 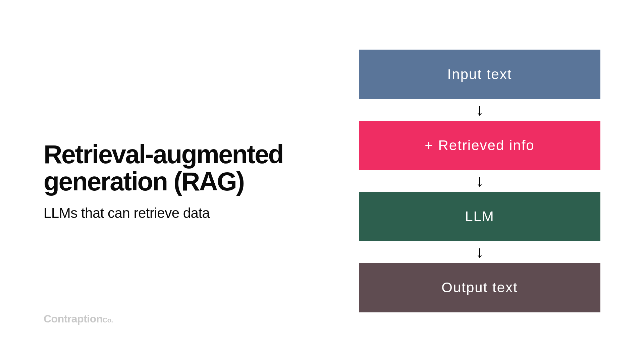 What do you see at coordinates (168, 168) in the screenshot?
I see `page-title: Retrieval-augmented generation (RAG)` at bounding box center [168, 168].